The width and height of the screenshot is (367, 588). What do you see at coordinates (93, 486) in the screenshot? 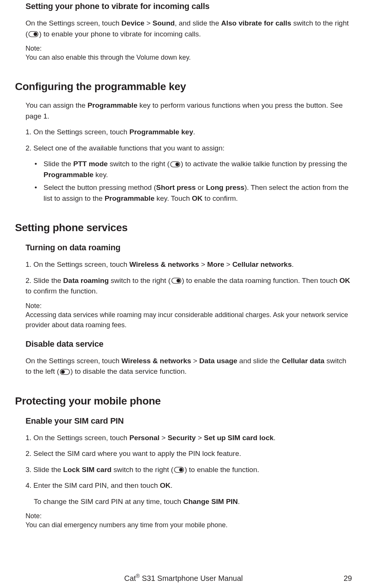
I see `text: 4. Enter the SIM card PIN, and then touc…` at bounding box center [93, 486].